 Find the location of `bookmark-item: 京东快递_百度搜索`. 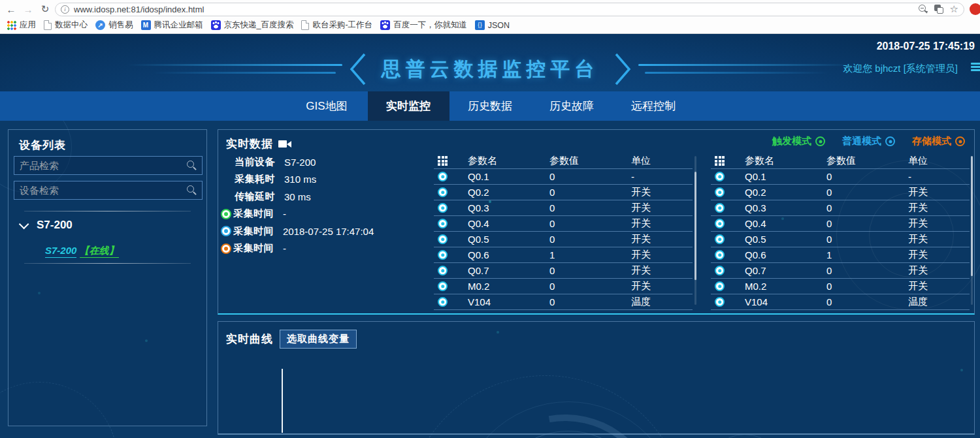

bookmark-item: 京东快递_百度搜索 is located at coordinates (252, 25).